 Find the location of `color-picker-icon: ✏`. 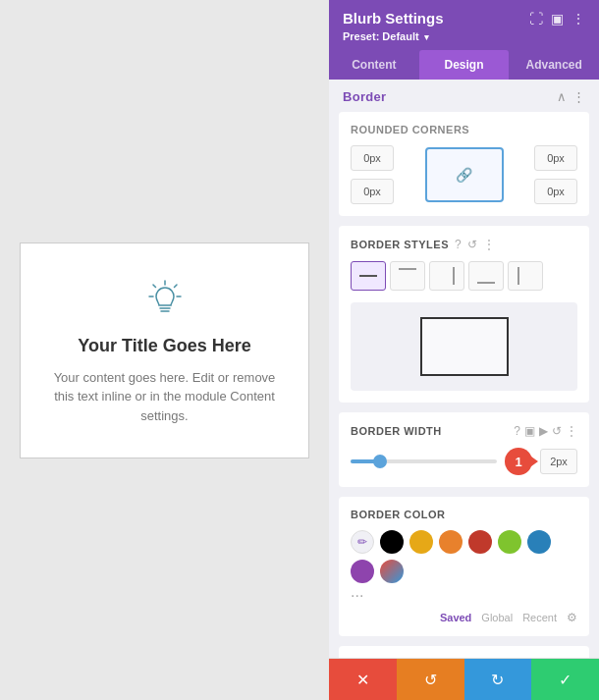

color-picker-icon: ✏ is located at coordinates (362, 542).